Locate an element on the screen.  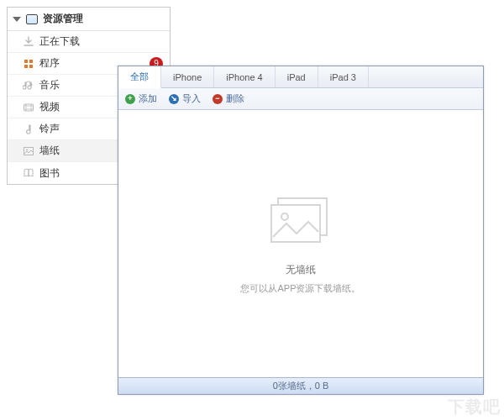
empty-image-icon is located at coordinates (301, 223).